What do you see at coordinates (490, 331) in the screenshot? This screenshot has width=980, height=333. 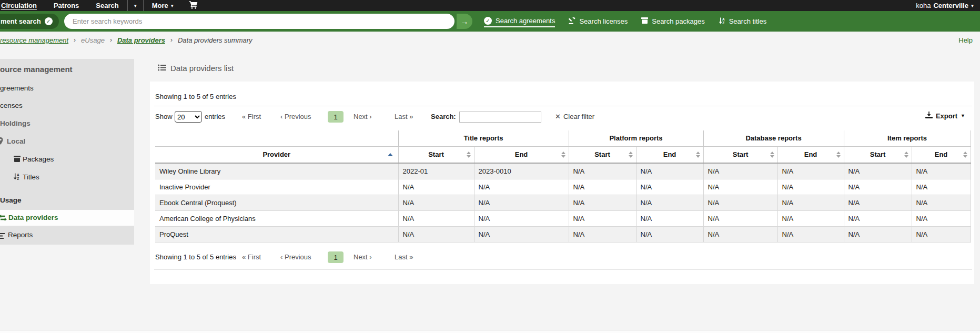 I see `footer-divider` at bounding box center [490, 331].